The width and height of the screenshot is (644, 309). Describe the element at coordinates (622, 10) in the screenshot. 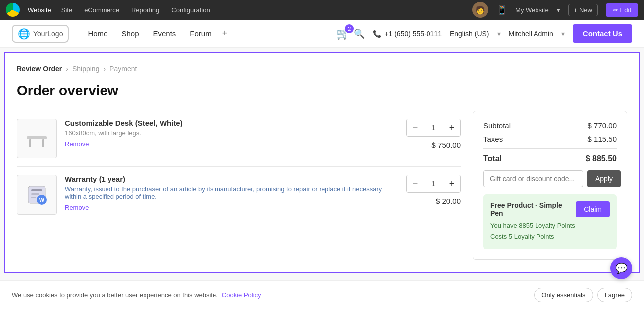

I see `edit-button: ✏ Edit` at that location.